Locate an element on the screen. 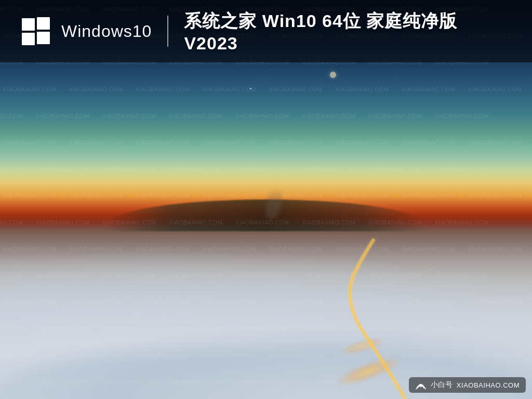 The image size is (532, 399). header-divider is located at coordinates (168, 31).